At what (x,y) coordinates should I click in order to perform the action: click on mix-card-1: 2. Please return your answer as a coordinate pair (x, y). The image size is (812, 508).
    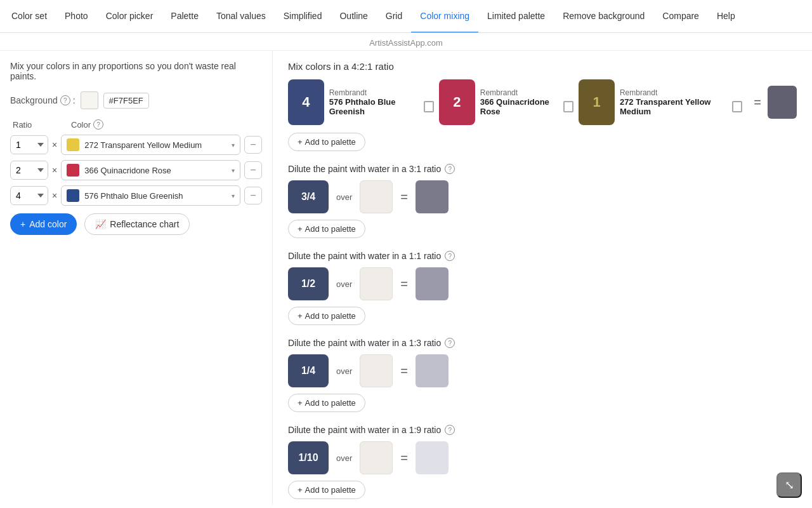
    Looking at the image, I should click on (457, 102).